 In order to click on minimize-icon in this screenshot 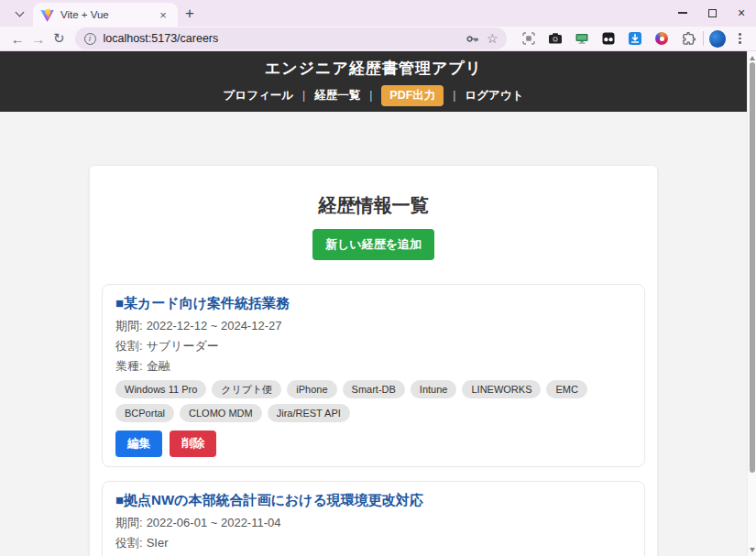, I will do `click(683, 13)`.